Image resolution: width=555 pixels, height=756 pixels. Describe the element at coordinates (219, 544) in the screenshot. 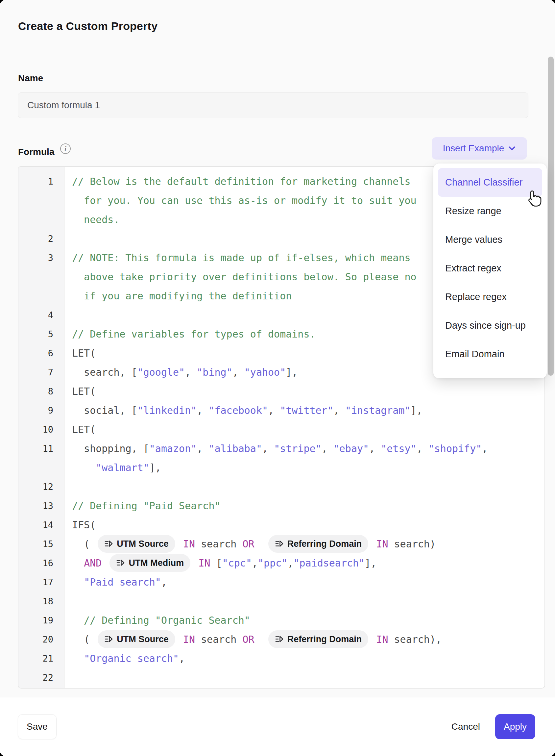

I see `code-token-code: search` at that location.